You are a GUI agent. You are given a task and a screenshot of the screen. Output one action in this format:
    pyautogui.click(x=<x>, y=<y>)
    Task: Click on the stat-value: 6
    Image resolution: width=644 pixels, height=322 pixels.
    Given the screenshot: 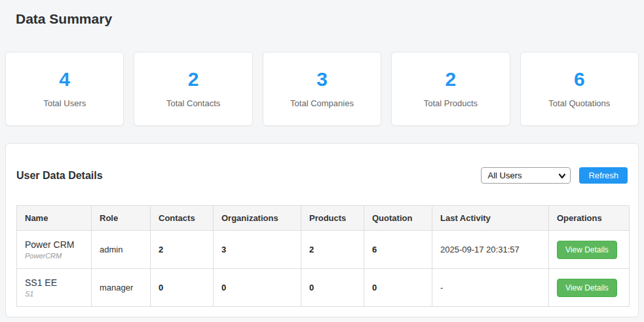 What is the action you would take?
    pyautogui.click(x=579, y=79)
    